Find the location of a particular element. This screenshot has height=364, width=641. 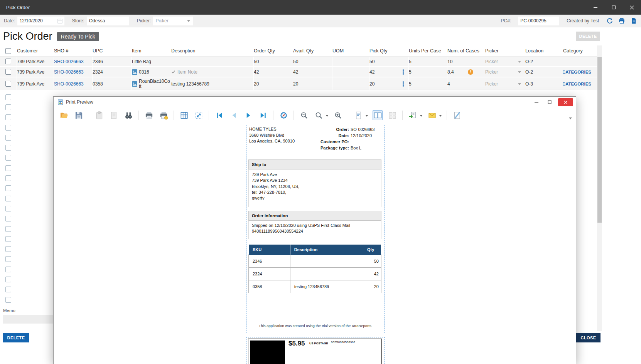

delete-button-top: DELETE is located at coordinates (588, 36).